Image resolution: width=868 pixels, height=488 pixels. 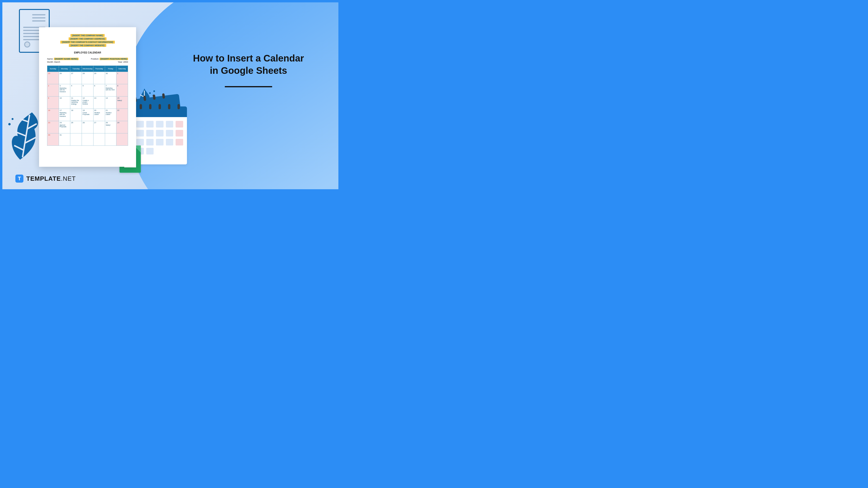 What do you see at coordinates (122, 86) in the screenshot?
I see `calendar-date-number: 8` at bounding box center [122, 86].